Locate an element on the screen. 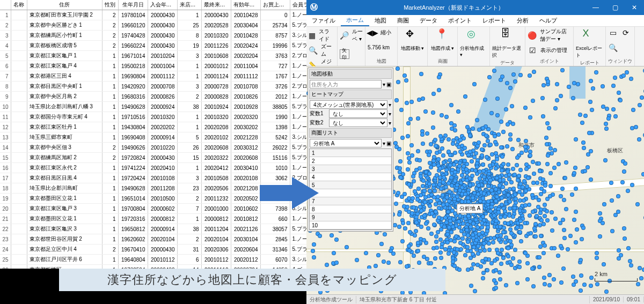 The height and width of the screenshot is (304, 644). shrink-icon: ◀▶ is located at coordinates (372, 33).